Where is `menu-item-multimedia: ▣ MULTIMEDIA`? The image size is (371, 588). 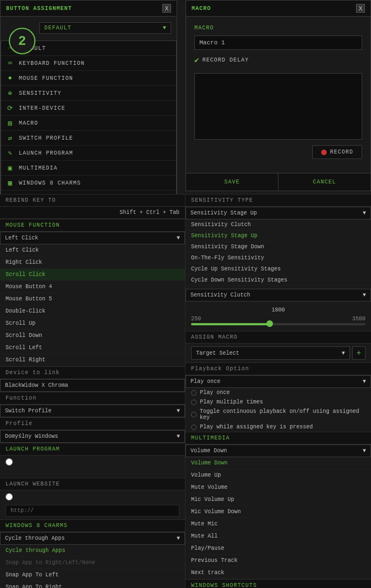
menu-item-multimedia: ▣ MULTIMEDIA is located at coordinates (89, 168).